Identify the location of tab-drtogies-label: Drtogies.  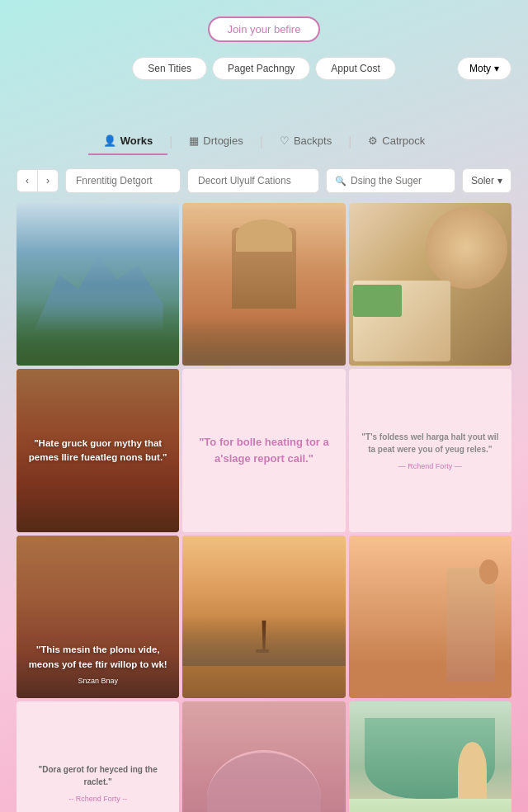
(223, 140).